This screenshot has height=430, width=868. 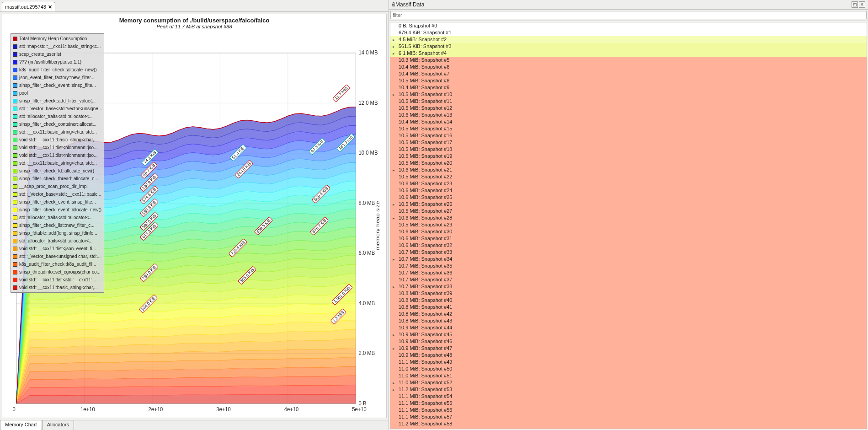 What do you see at coordinates (628, 362) in the screenshot?
I see `snapshot-row: 11.1 MiB: Snapshot #49` at bounding box center [628, 362].